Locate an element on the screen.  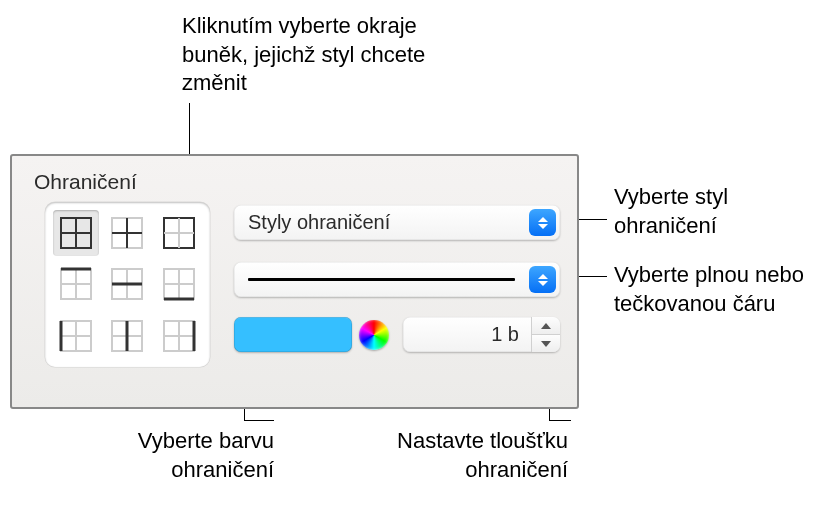
border-right-icon is located at coordinates (179, 336).